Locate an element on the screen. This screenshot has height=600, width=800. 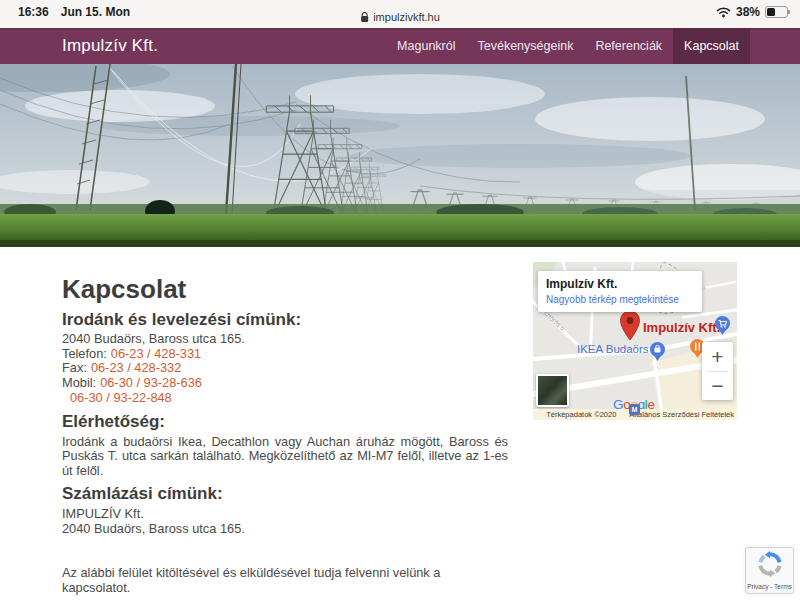
nav-item-tevekenysegeink: Tevékenységeink is located at coordinates (525, 46).